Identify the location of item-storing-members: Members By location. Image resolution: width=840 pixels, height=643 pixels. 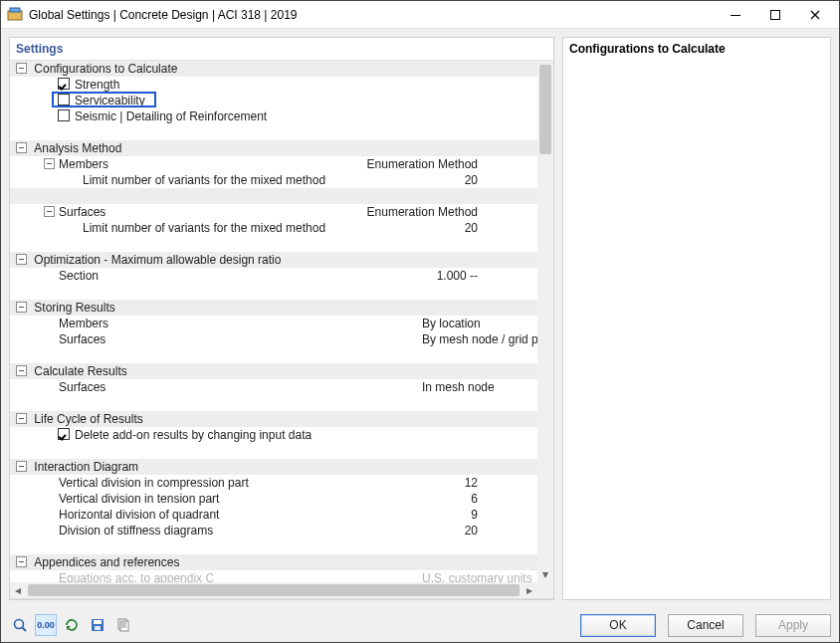
(274, 323).